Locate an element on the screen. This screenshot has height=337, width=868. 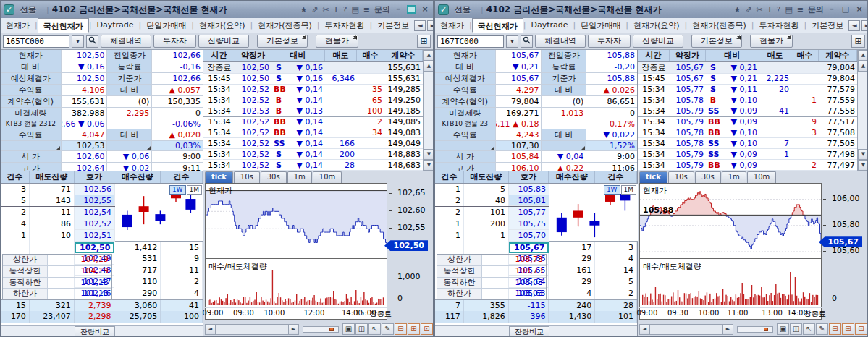
trade-row: 15:34102,52SS▼ 0,14166149,049 is located at coordinates (313, 143).